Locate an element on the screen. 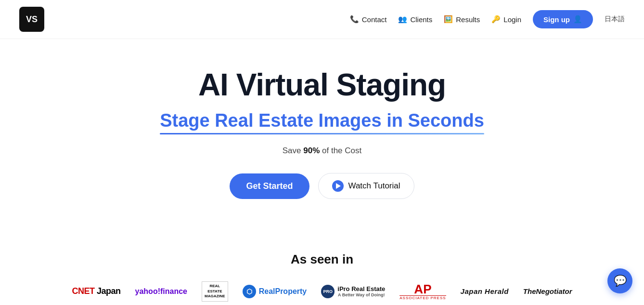  realprop-icon: ⬡ is located at coordinates (249, 292).